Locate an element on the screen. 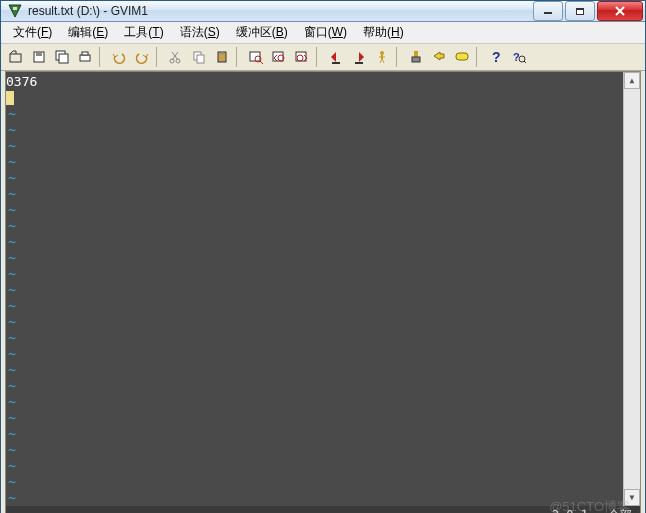  copy-icon is located at coordinates (199, 57).